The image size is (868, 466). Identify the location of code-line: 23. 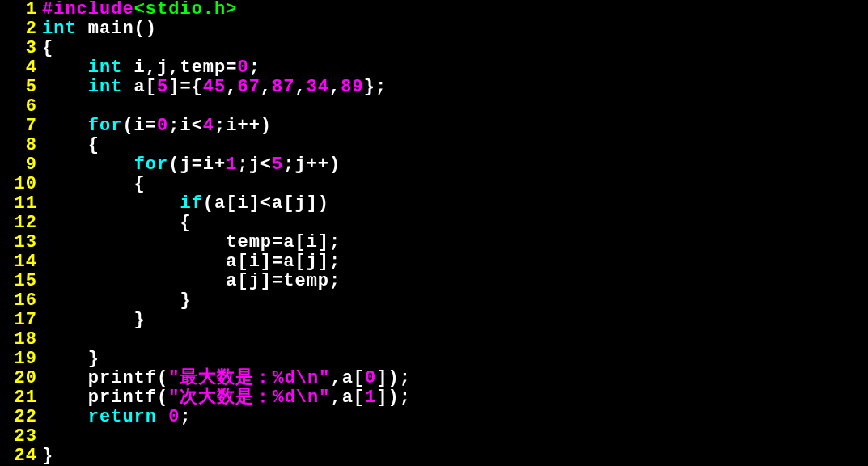
(434, 437).